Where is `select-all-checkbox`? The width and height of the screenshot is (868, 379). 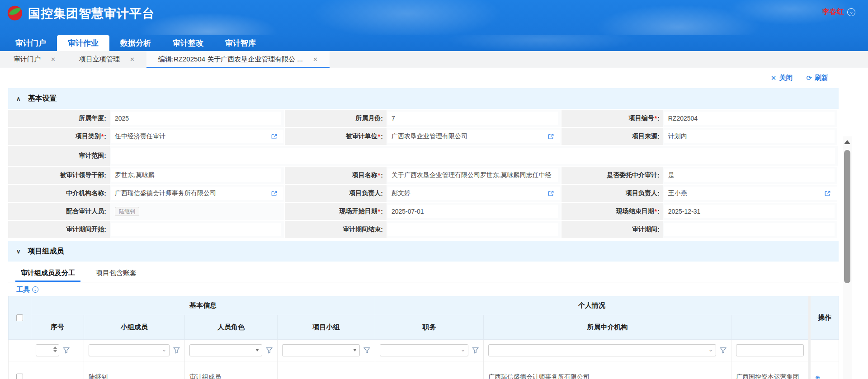 select-all-checkbox is located at coordinates (20, 318).